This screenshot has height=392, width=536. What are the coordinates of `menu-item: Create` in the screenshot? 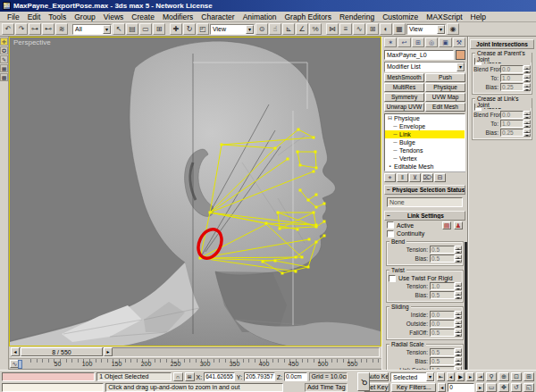 It's located at (143, 17).